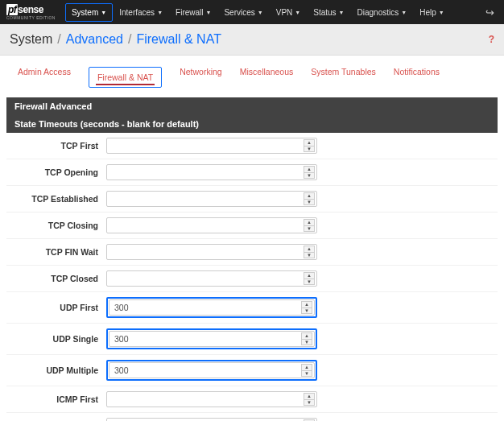  I want to click on udp-multiple-input: 300▲▼, so click(212, 370).